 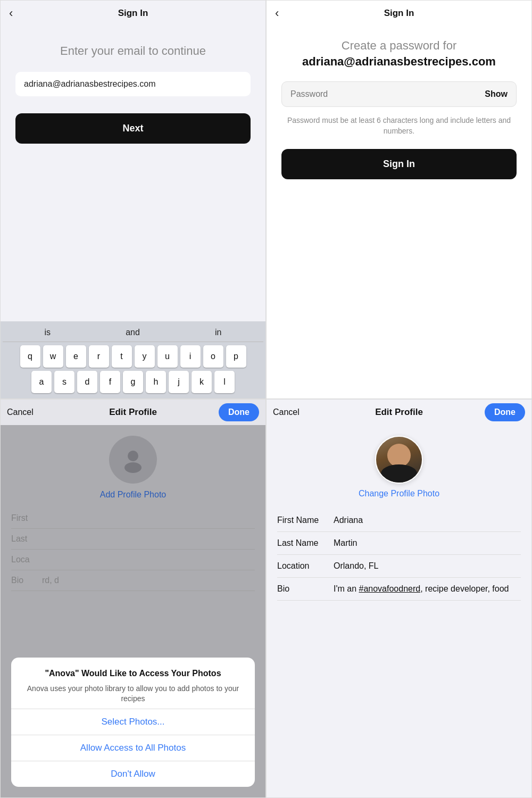 I want to click on bio-label: Bio, so click(x=301, y=589).